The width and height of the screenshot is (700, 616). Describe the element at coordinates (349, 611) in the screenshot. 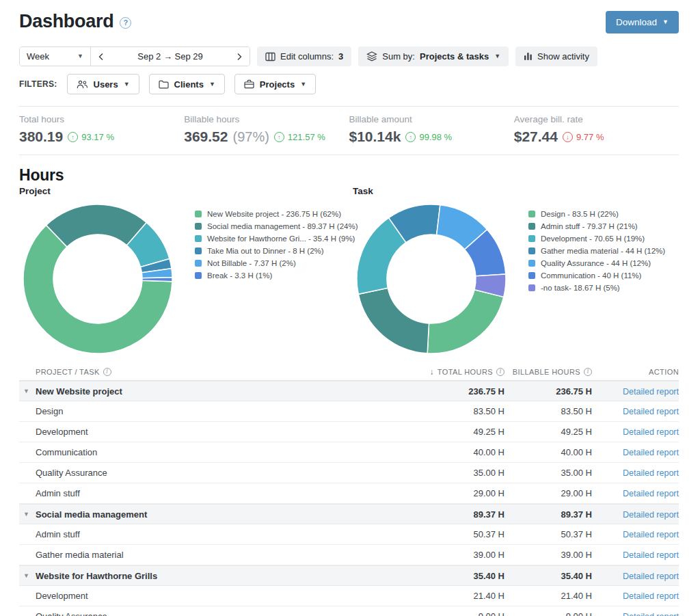

I see `table-row: ▼ Quality Assurance 9.00 H 9.00 H Detail…` at that location.